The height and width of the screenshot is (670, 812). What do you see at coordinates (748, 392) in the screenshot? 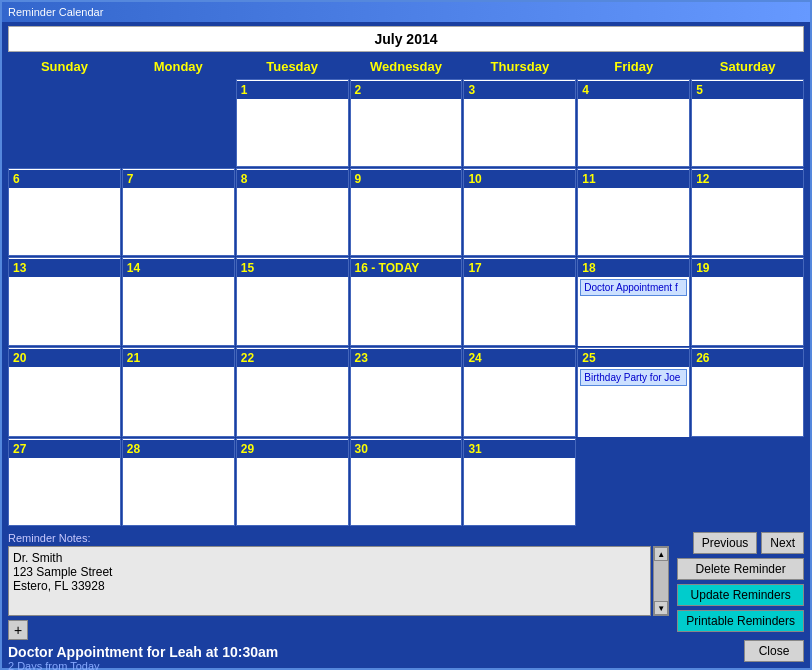
I see `cal-cell: 26` at bounding box center [748, 392].